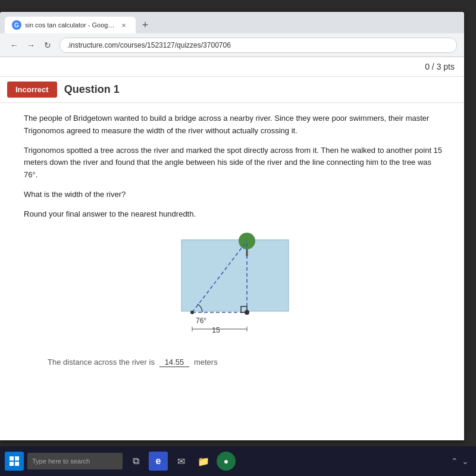  I want to click on tab-favicon: G, so click(17, 25).